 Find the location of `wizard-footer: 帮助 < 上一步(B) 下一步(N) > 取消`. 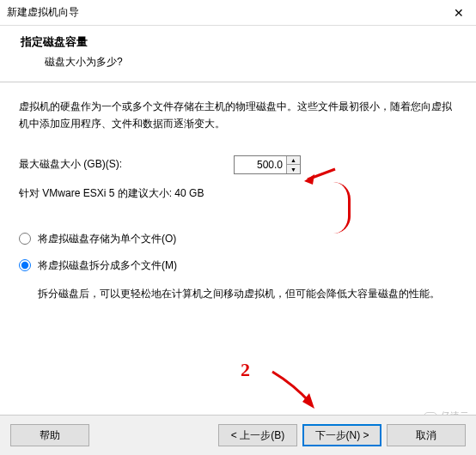

wizard-footer: 帮助 < 上一步(B) 下一步(N) > 取消 is located at coordinates (238, 434).